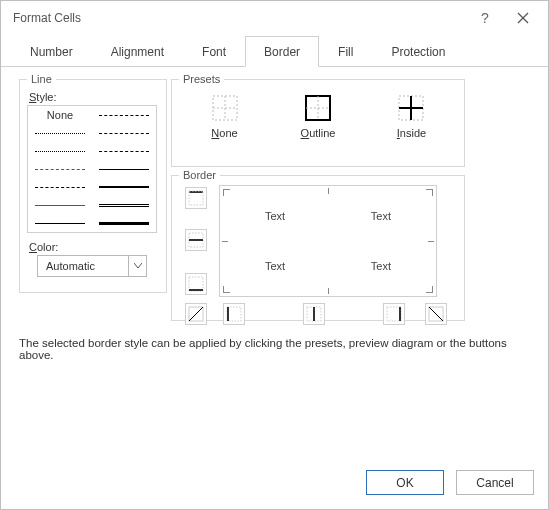 The image size is (549, 510). What do you see at coordinates (411, 108) in the screenshot?
I see `preset-inside` at bounding box center [411, 108].